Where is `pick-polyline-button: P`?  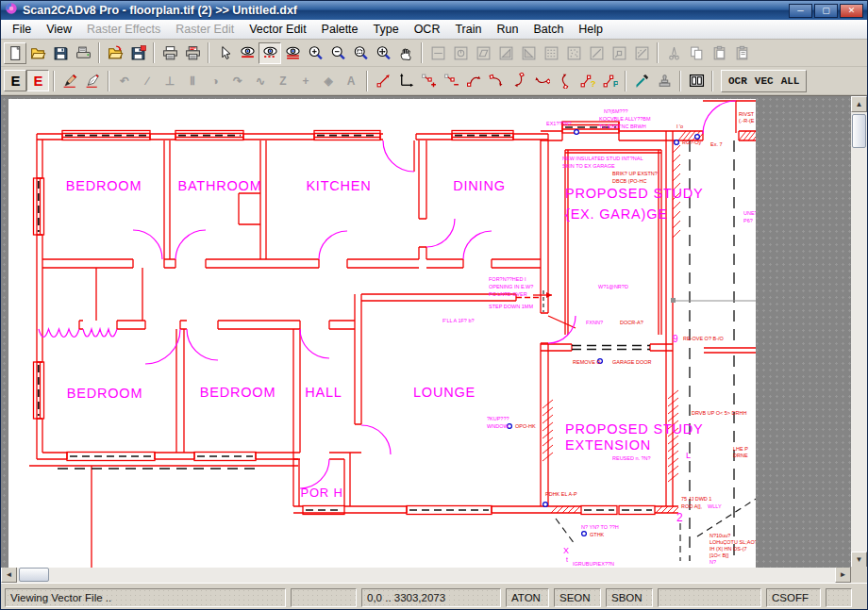
pick-polyline-button: P is located at coordinates (609, 81).